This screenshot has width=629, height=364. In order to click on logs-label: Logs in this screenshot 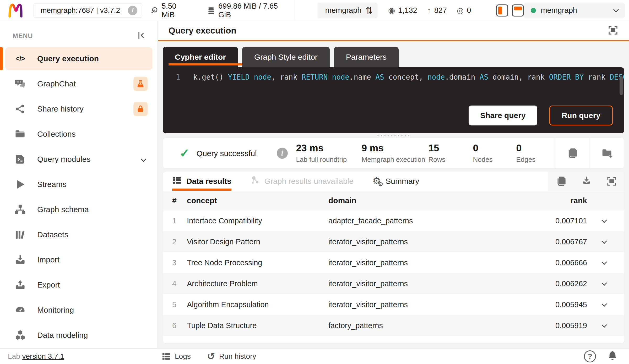, I will do `click(183, 356)`.